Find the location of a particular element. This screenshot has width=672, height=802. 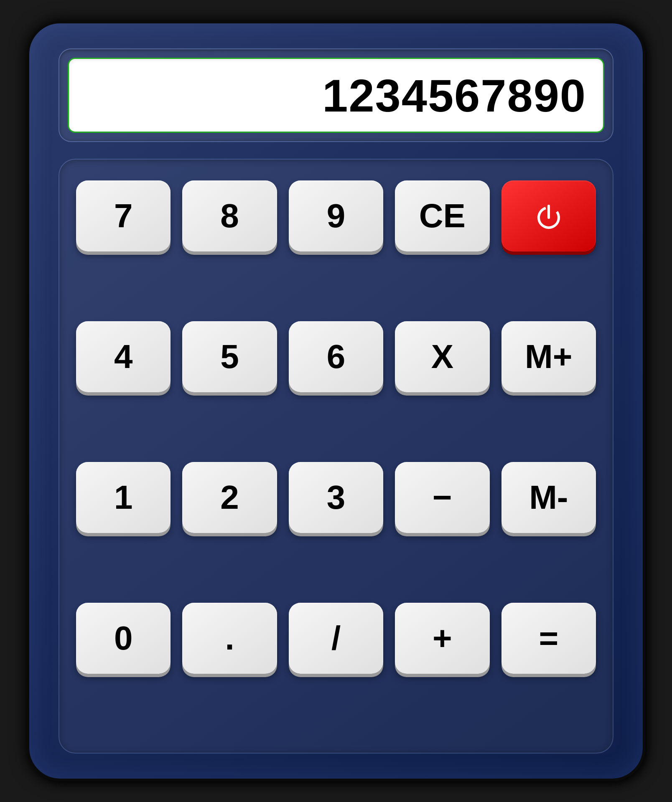

btn-mminus: M- is located at coordinates (549, 497).